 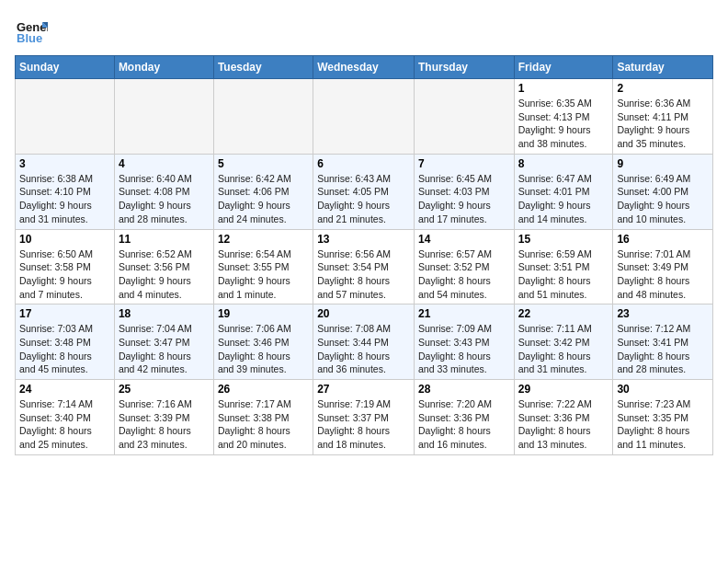 I want to click on day-info: Sunrise: 7:09 AM Sunset: 3:43 PM Dayligh…, so click(x=464, y=350).